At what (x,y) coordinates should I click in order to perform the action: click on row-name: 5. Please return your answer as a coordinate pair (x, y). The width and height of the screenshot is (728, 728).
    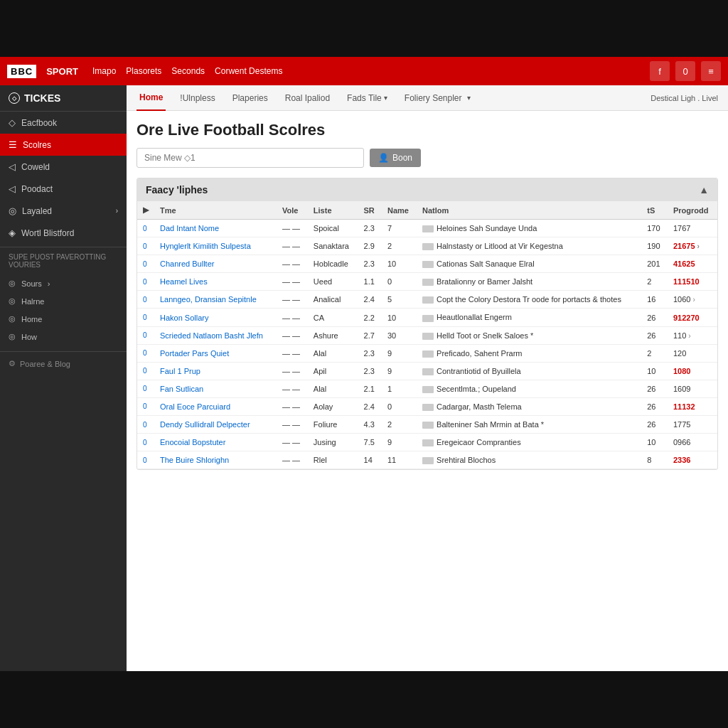
    Looking at the image, I should click on (400, 300).